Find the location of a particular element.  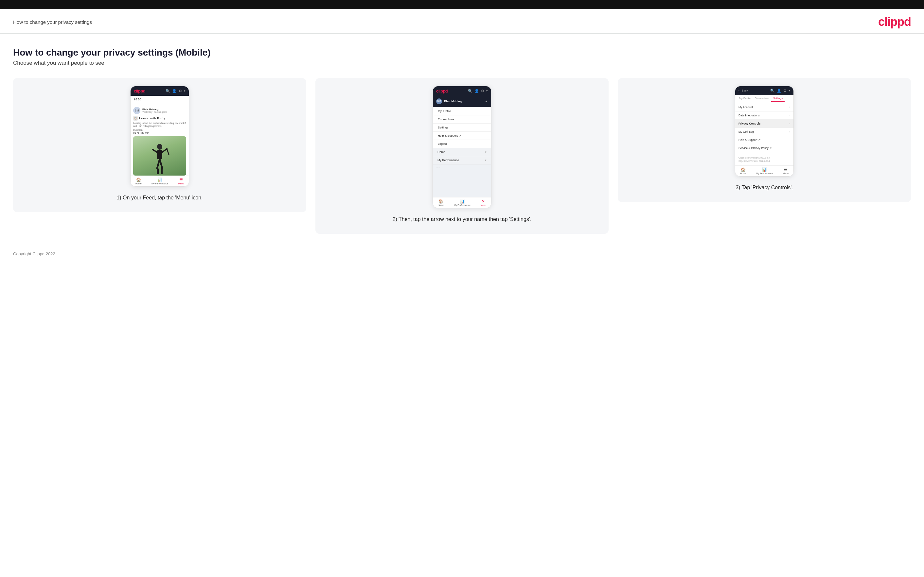

phone3-nav-home: 🏠 Home is located at coordinates (743, 171).